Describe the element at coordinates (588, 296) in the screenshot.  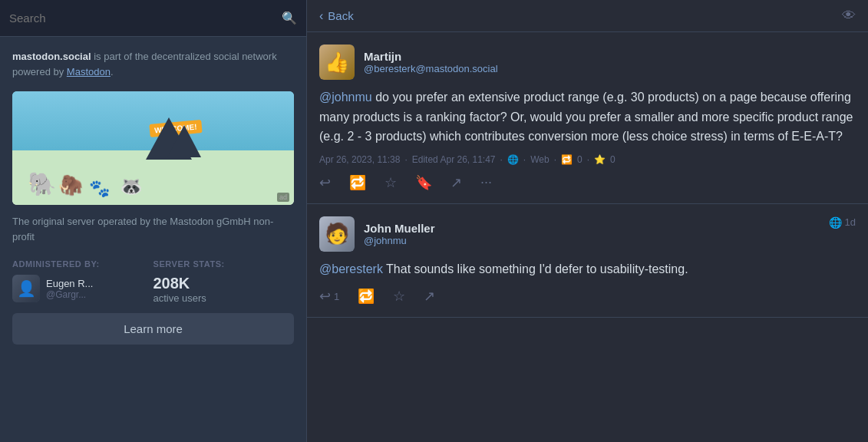
I see `post-2-actions: ↩ 1 🔁 ☆ ↗` at that location.